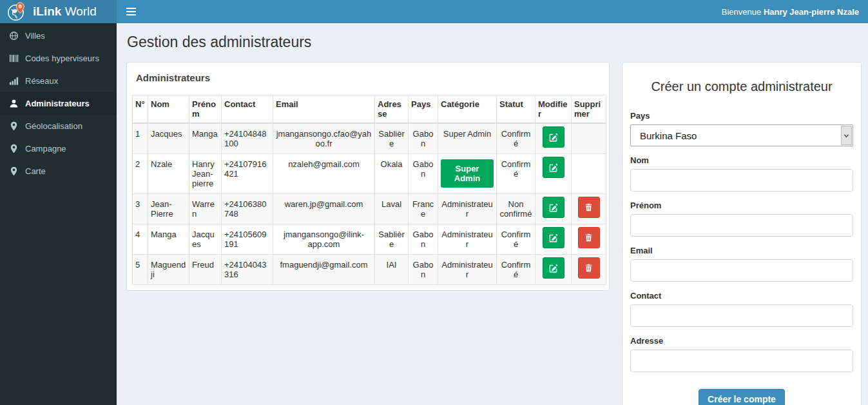 This screenshot has height=405, width=868. What do you see at coordinates (742, 295) in the screenshot?
I see `contact-label: Contact` at bounding box center [742, 295].